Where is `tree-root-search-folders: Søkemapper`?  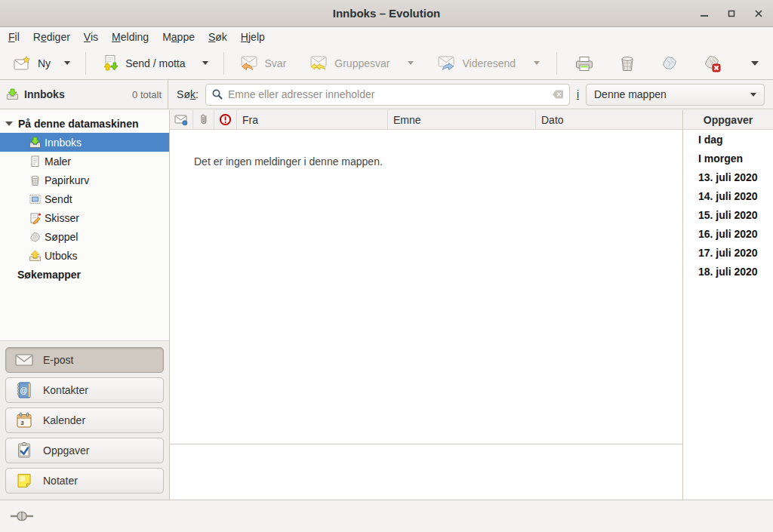
tree-root-search-folders: Søkemapper is located at coordinates (85, 275).